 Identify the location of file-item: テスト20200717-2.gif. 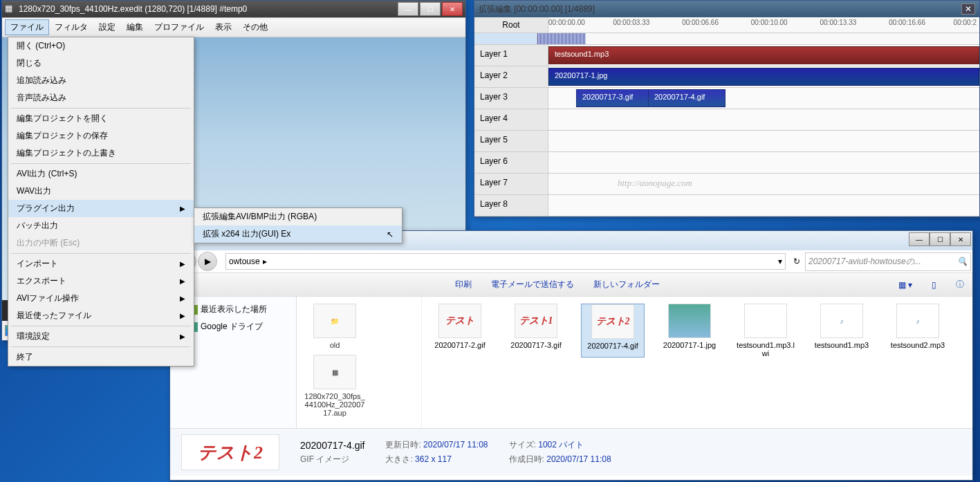
(460, 331).